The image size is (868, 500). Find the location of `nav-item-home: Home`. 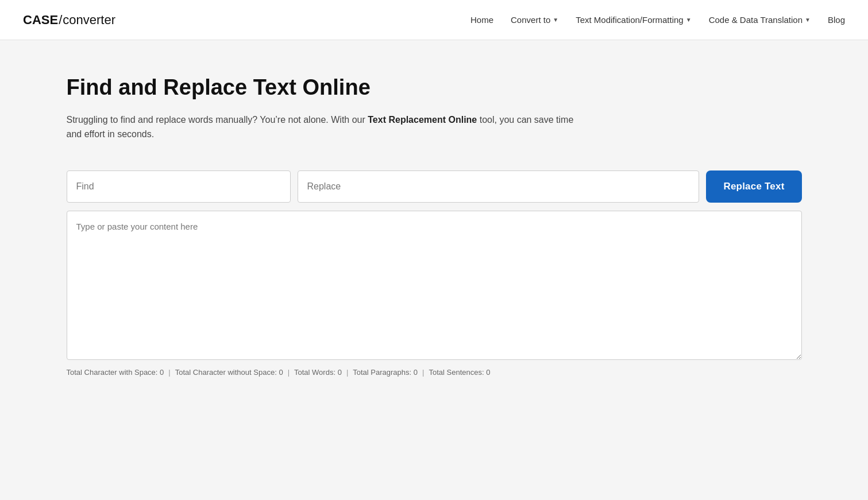

nav-item-home: Home is located at coordinates (482, 20).